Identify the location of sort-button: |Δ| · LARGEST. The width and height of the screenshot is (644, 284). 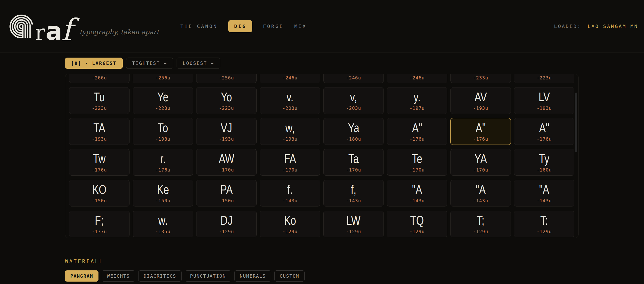
(94, 63).